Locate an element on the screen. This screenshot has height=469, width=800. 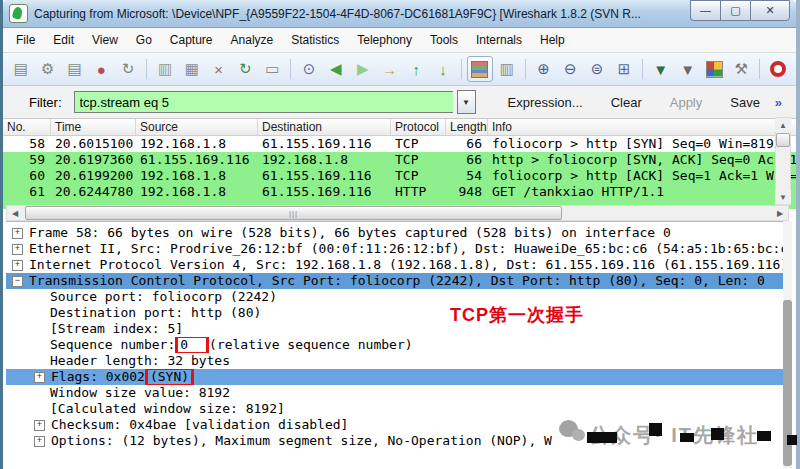
menu-analyze: Analyze is located at coordinates (252, 40).